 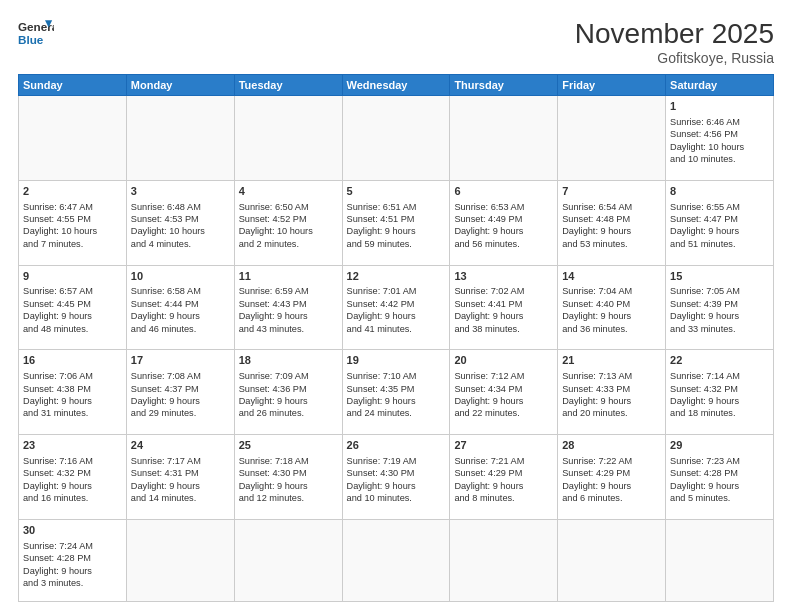 I want to click on day-number: 3, so click(x=180, y=192).